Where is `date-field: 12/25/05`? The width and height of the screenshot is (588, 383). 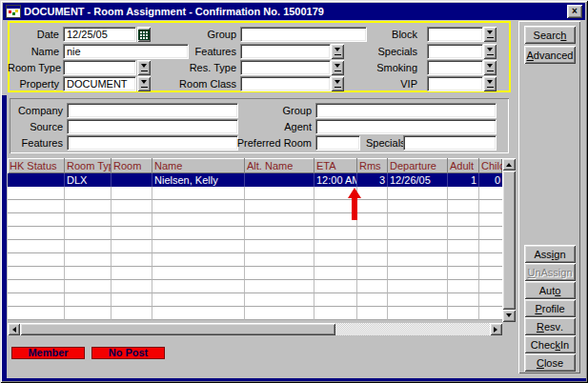
date-field: 12/25/05 is located at coordinates (99, 34).